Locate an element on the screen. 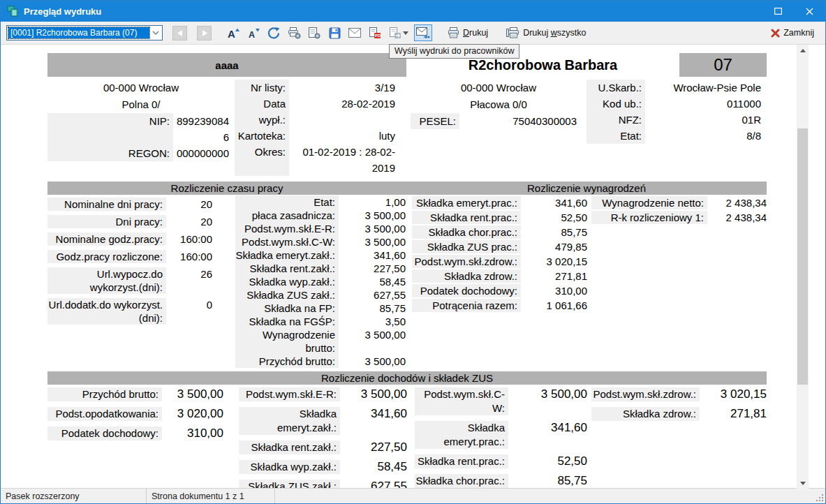 The image size is (826, 504). table-row: Wynagrodzenie brutto: 3 500,00 is located at coordinates (320, 341).